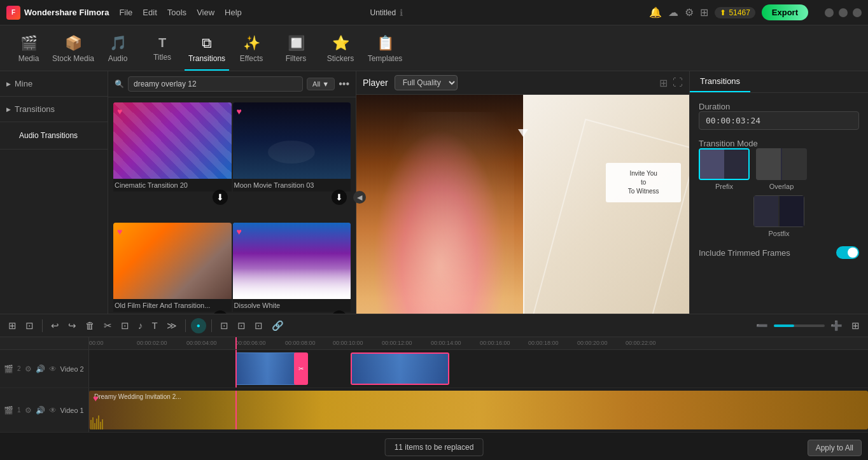  What do you see at coordinates (779, 107) in the screenshot?
I see `duration-label: Duration` at bounding box center [779, 107].